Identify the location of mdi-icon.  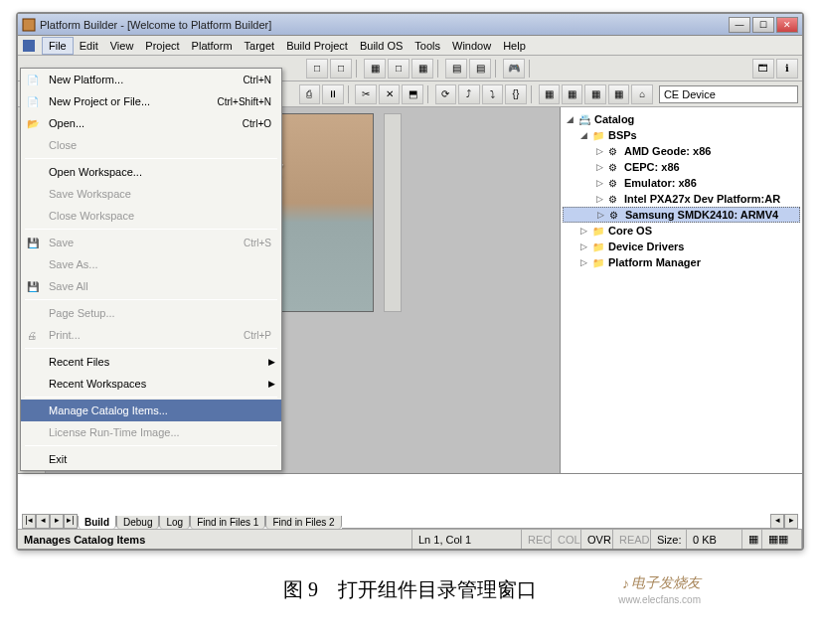
(29, 46).